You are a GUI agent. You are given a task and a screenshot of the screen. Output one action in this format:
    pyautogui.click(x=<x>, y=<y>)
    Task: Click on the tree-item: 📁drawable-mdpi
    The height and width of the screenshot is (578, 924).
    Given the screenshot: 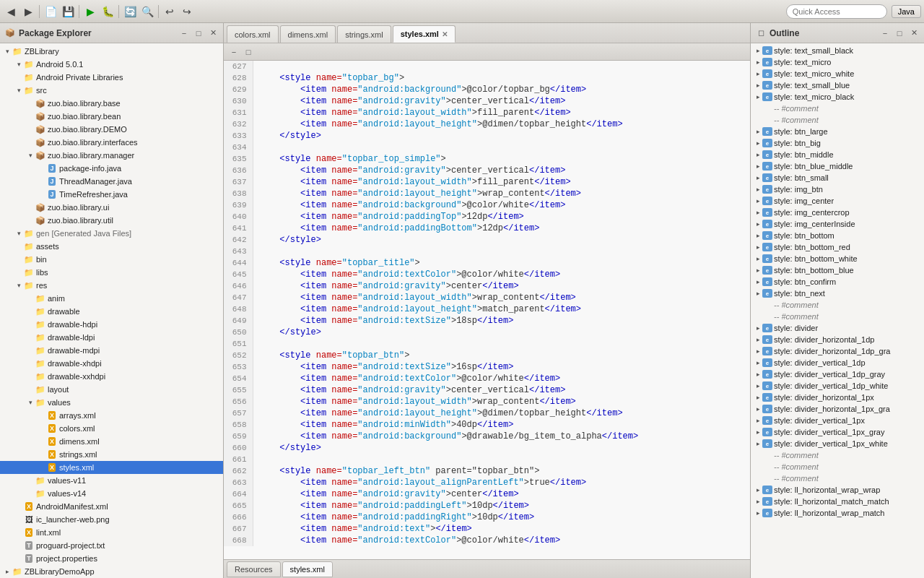 What is the action you would take?
    pyautogui.click(x=111, y=350)
    